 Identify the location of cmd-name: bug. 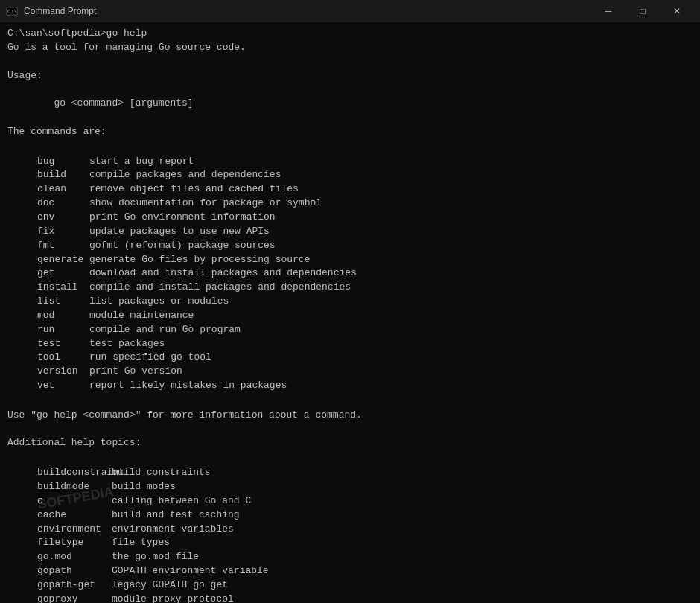
(48, 162).